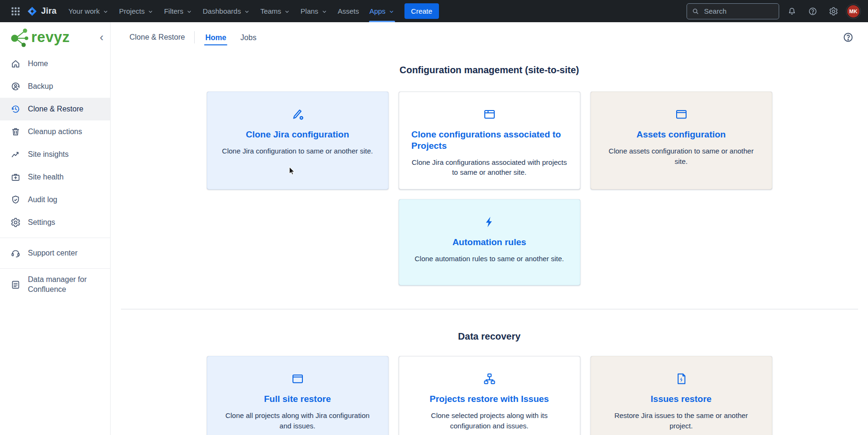 This screenshot has width=868, height=435. I want to click on sidebar-item-settings: Settings, so click(55, 222).